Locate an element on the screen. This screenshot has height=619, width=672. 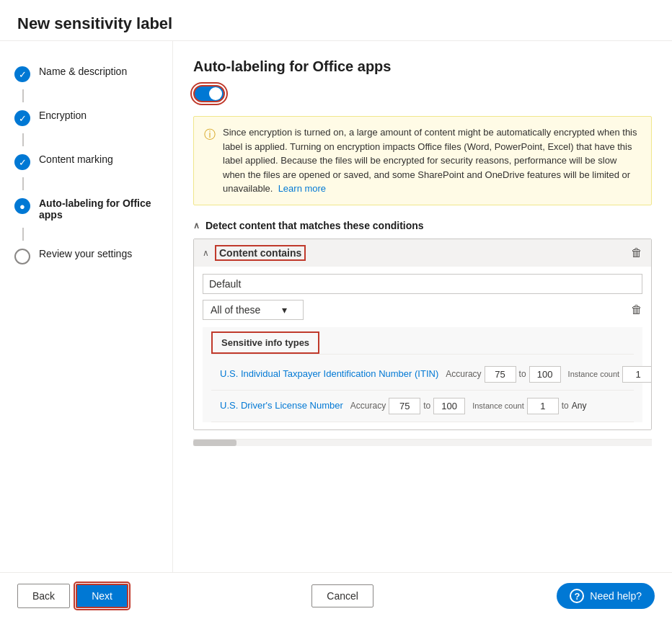
detect-header: ∧ Detect content that matches these cond… is located at coordinates (423, 226).